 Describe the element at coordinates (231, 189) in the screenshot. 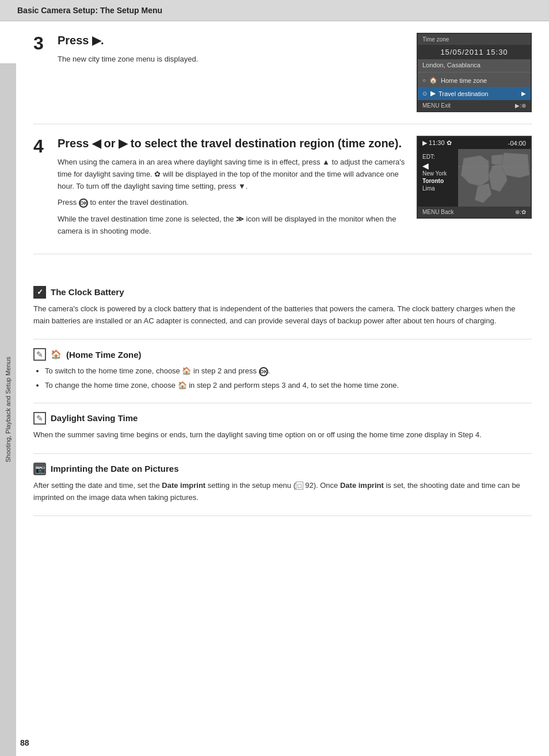

I see `step-4-content: Press ◀ or ▶ to select the travel destin…` at that location.